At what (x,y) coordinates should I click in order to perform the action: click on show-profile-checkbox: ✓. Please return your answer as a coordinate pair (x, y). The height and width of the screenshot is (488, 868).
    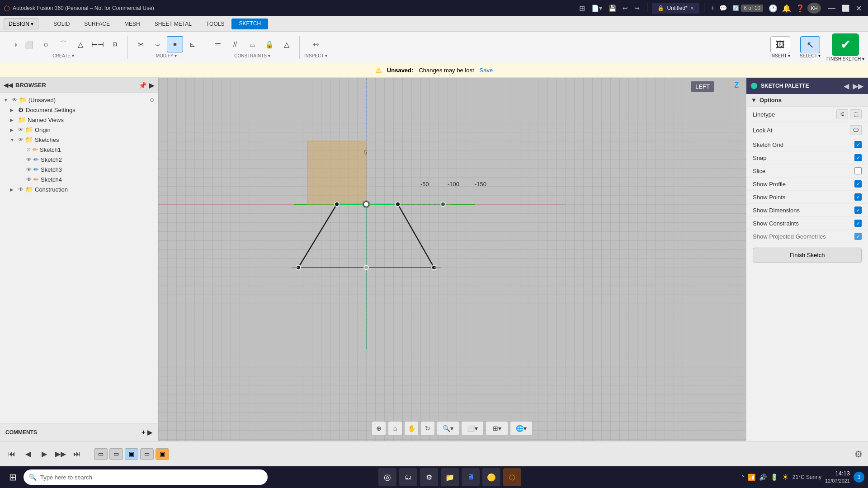
    Looking at the image, I should click on (858, 184).